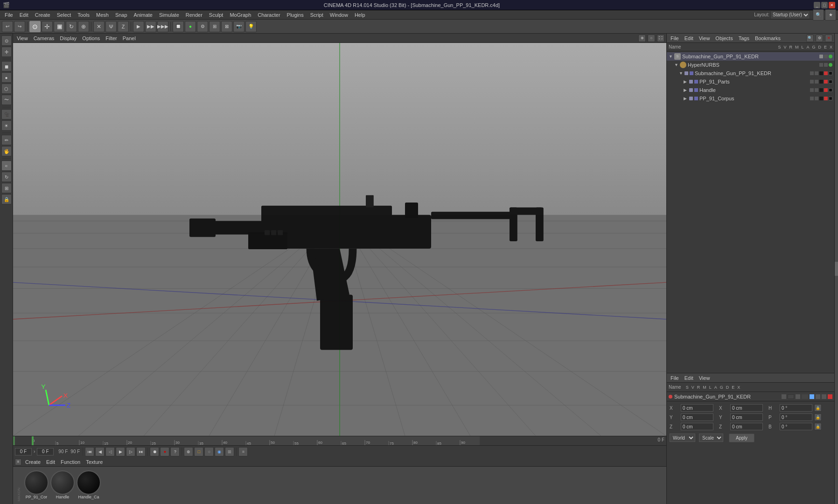 The width and height of the screenshot is (838, 504). Describe the element at coordinates (203, 27) in the screenshot. I see `snap-button: ⚙` at that location.